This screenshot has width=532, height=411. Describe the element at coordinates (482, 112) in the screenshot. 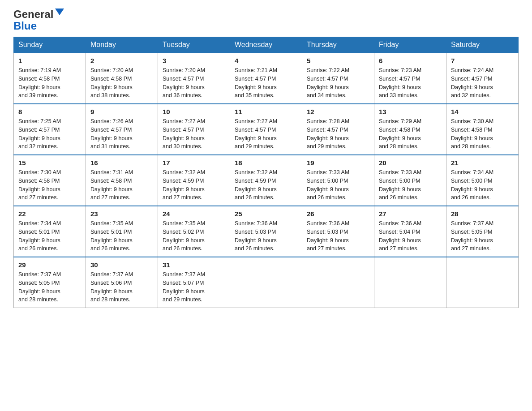

I see `day-number: 14` at that location.